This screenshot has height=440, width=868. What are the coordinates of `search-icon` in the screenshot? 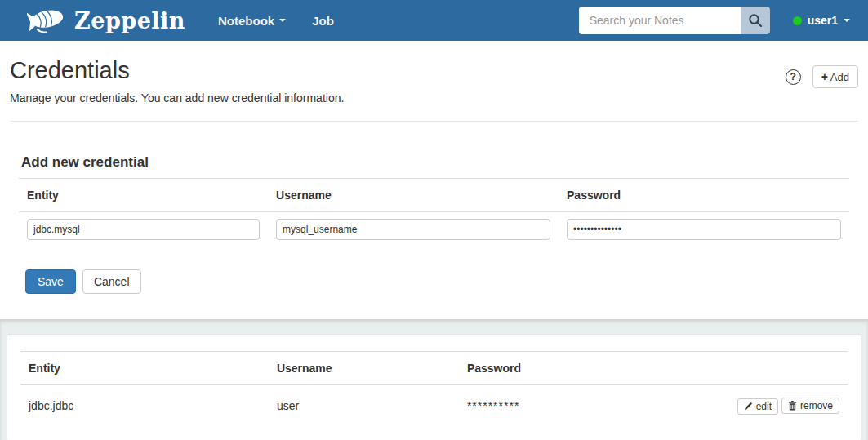 It's located at (755, 20).